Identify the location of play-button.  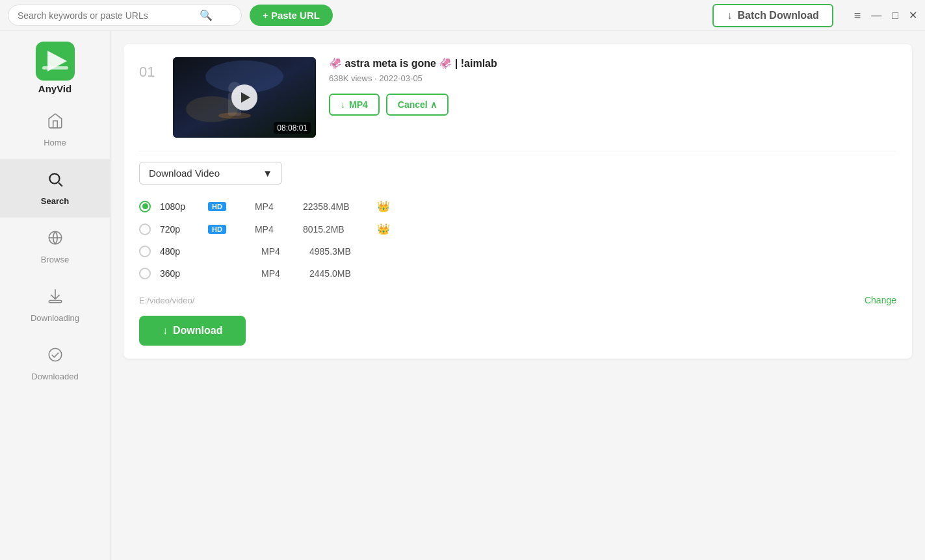
(244, 97).